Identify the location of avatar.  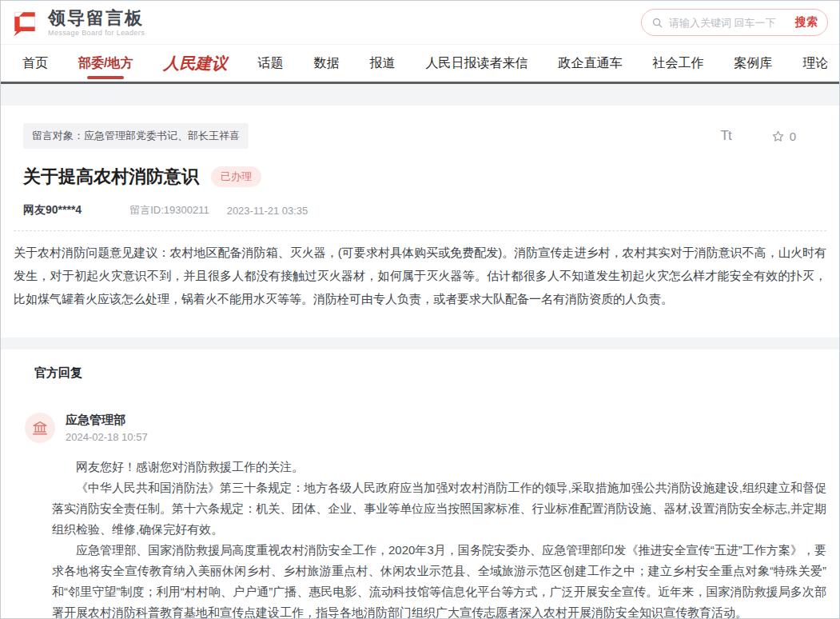
(40, 428).